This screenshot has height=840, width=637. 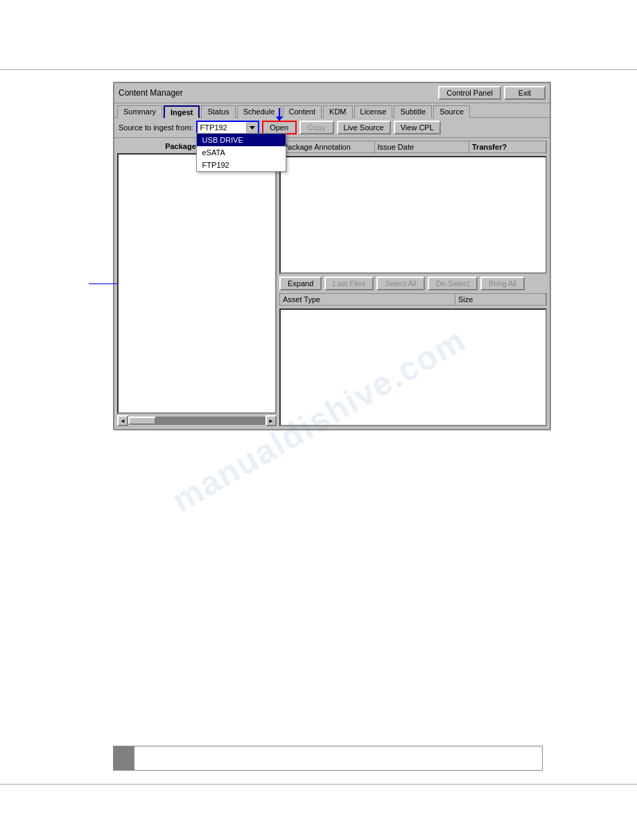 What do you see at coordinates (338, 112) in the screenshot?
I see `tab-kdm: KDM` at bounding box center [338, 112].